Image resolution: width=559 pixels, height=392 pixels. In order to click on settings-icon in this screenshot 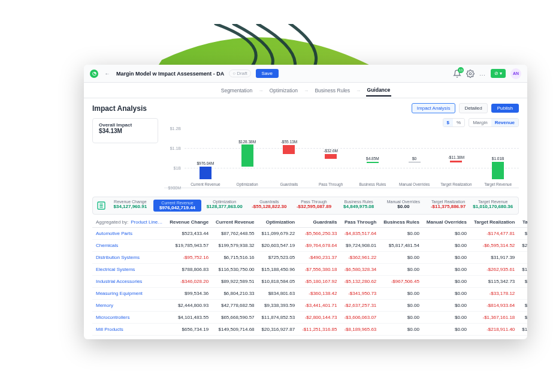, I will do `click(470, 74)`.